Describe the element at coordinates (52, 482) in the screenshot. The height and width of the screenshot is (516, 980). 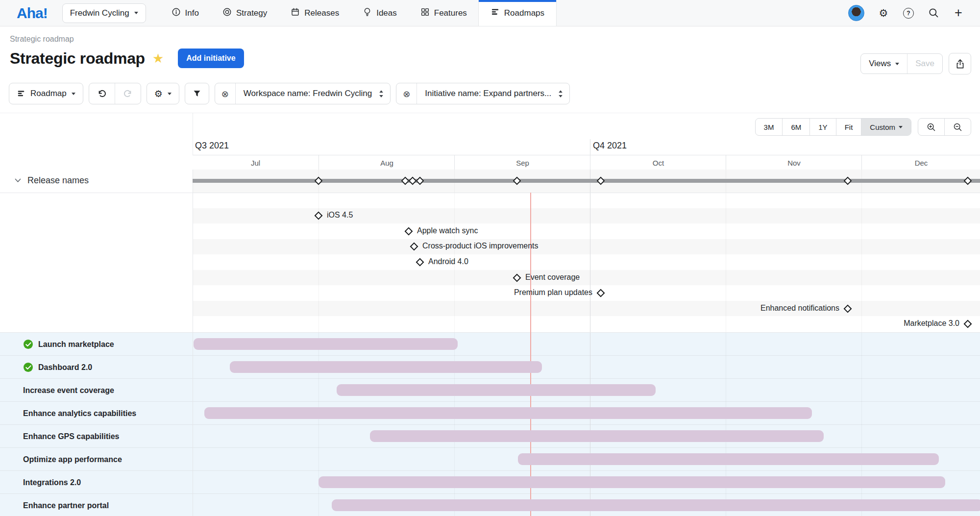
I see `initiative-row-header: Integrations 2.0` at that location.